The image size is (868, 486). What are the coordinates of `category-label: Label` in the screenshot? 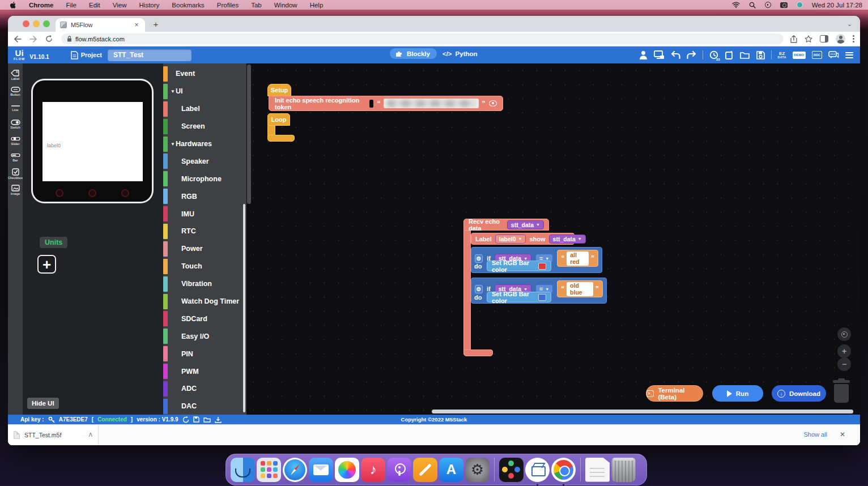 It's located at (205, 109).